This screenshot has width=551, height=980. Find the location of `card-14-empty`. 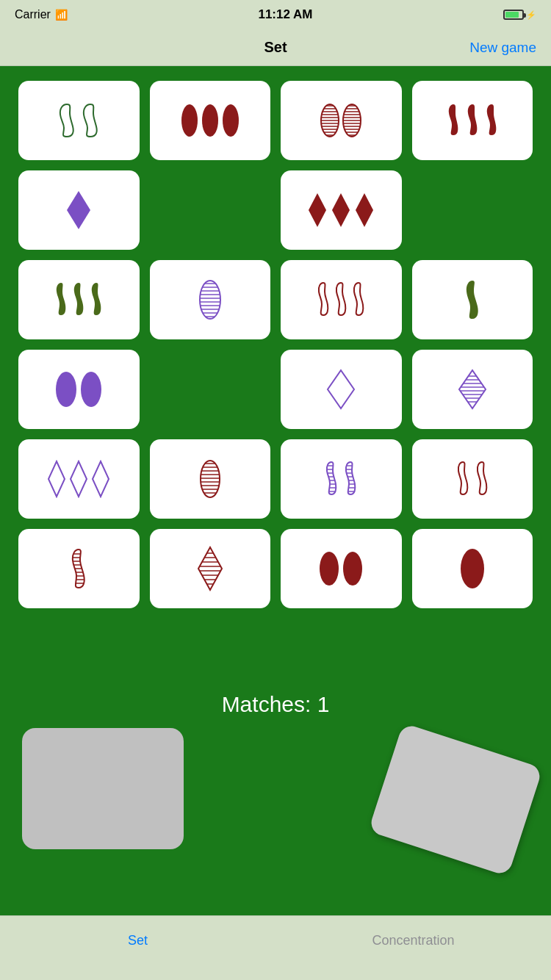

card-14-empty is located at coordinates (210, 389).